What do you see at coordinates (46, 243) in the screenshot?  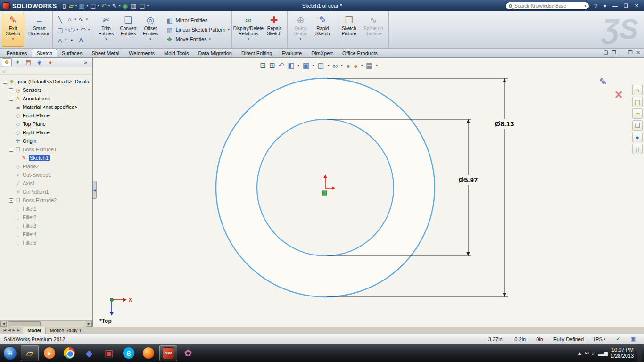 I see `tree-item-fillet5: ◟Fillet5` at bounding box center [46, 243].